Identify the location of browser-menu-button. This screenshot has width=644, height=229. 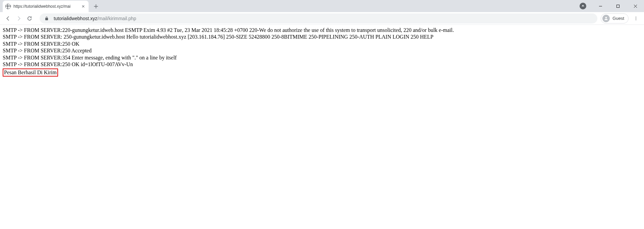
(636, 18).